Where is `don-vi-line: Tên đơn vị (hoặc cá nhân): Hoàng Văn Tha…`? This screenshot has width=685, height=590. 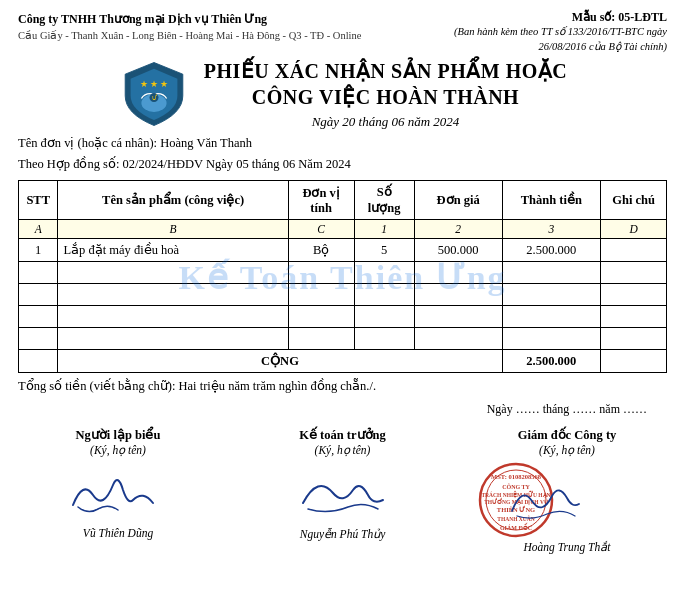
don-vi-line: Tên đơn vị (hoặc cá nhân): Hoàng Văn Tha… is located at coordinates (342, 143).